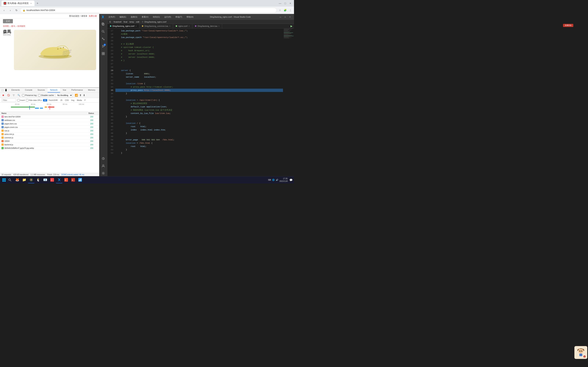 This screenshot has width=588, height=367. Describe the element at coordinates (112, 17) in the screenshot. I see `menu-file: 文件(F)` at that location.